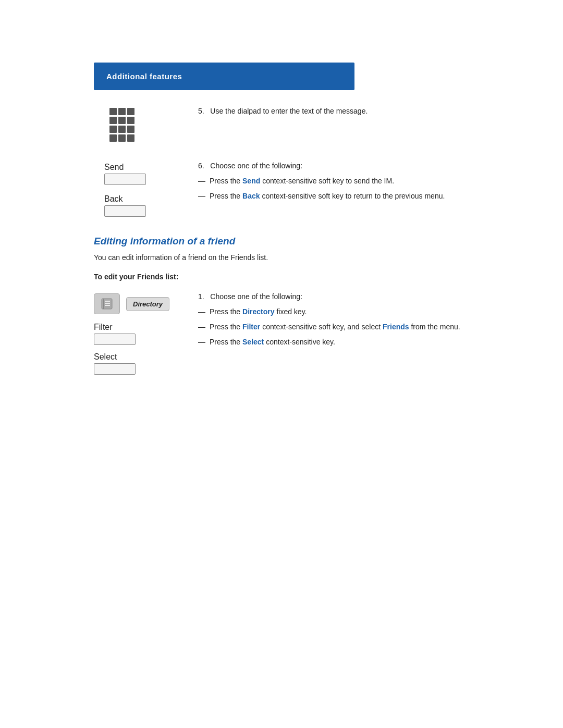 Image resolution: width=563 pixels, height=728 pixels. I want to click on directory-button: Directory, so click(148, 304).